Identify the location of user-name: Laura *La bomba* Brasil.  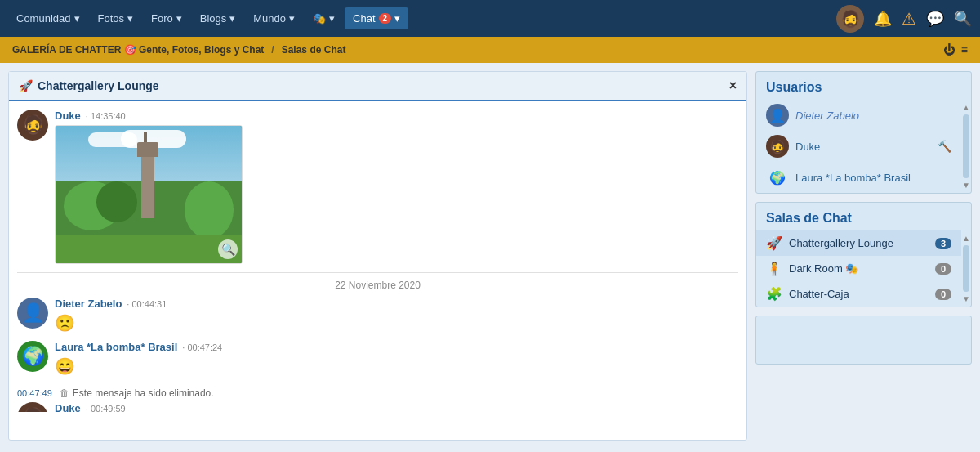
(874, 178).